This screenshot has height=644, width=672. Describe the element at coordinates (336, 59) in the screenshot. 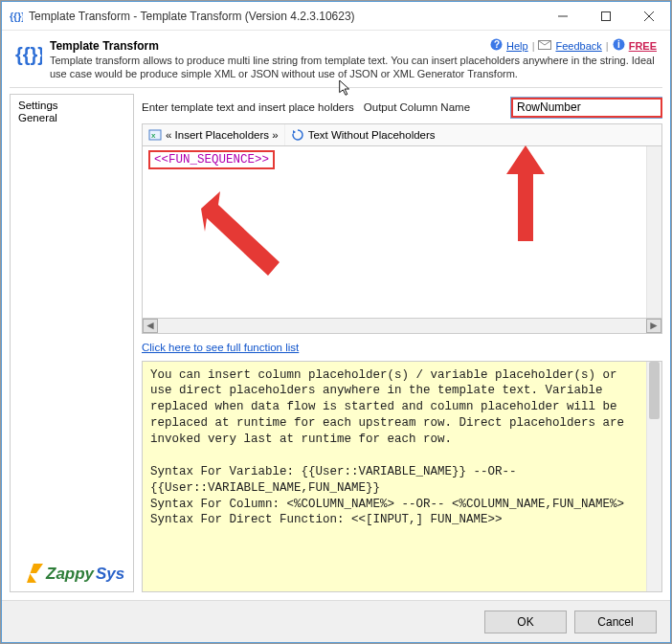

I see `header: {{}} Template Transform ? Help | Feedbac…` at that location.